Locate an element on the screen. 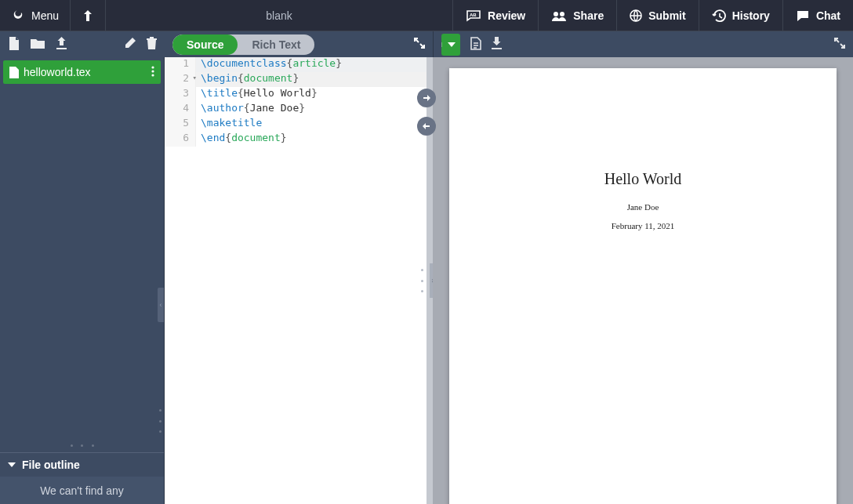  file-tree-toolbar is located at coordinates (82, 44).